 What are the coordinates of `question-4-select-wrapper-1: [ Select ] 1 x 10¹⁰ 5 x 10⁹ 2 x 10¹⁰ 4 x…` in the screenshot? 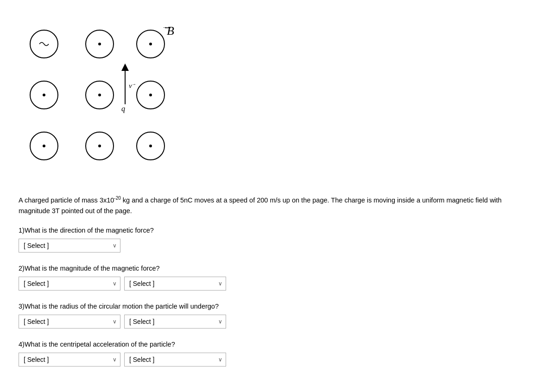 It's located at (70, 360).